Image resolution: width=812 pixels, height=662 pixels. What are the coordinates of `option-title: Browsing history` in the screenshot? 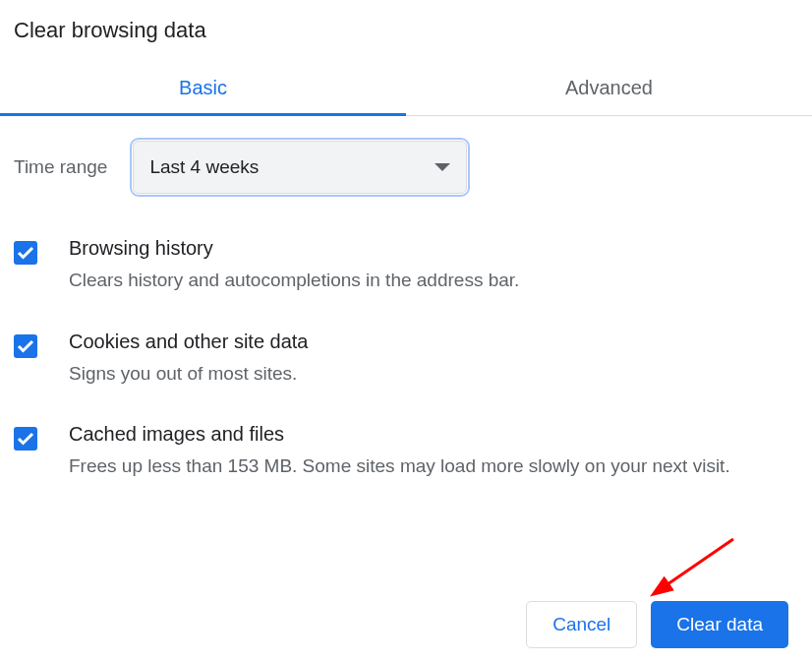 It's located at (434, 248).